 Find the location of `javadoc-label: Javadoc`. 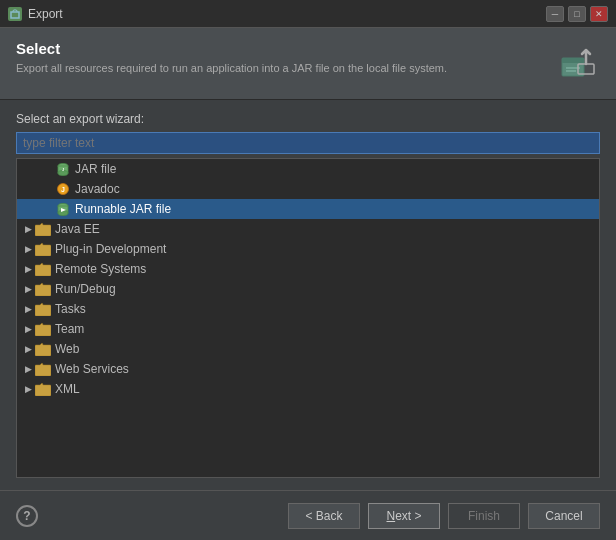

javadoc-label: Javadoc is located at coordinates (98, 189).